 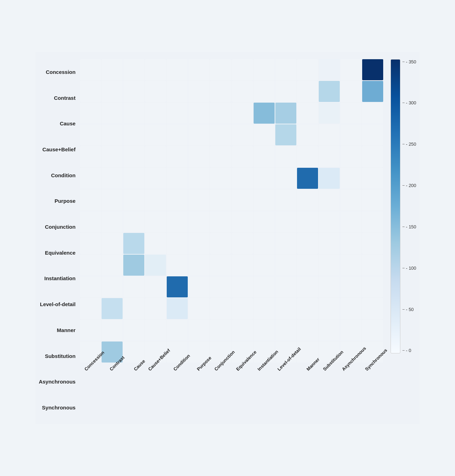 I want to click on y-label: Manner, so click(x=58, y=330).